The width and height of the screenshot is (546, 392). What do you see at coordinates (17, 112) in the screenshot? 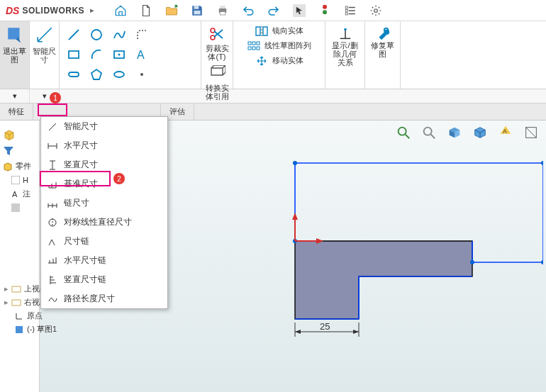
I see `tab-features: 特征` at bounding box center [17, 112].